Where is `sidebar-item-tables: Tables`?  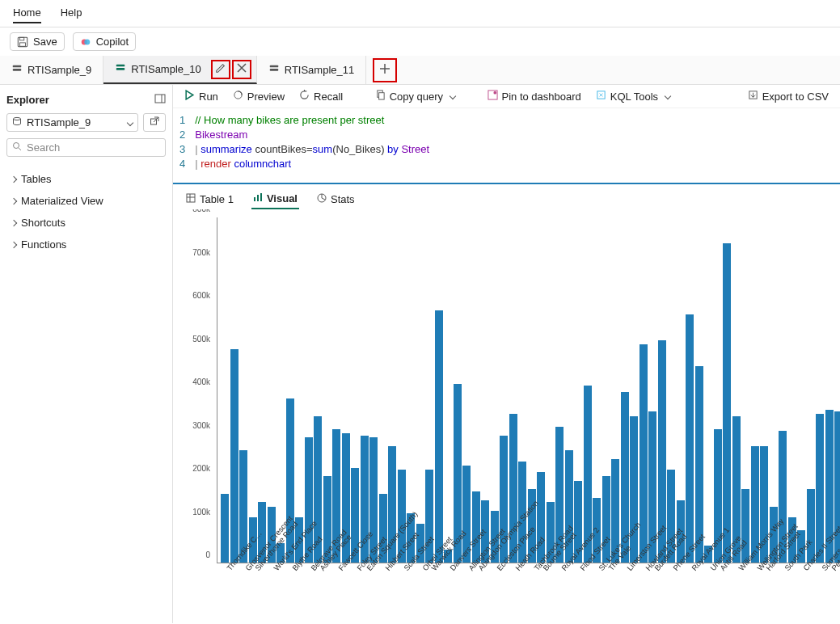
sidebar-item-tables: Tables is located at coordinates (86, 179).